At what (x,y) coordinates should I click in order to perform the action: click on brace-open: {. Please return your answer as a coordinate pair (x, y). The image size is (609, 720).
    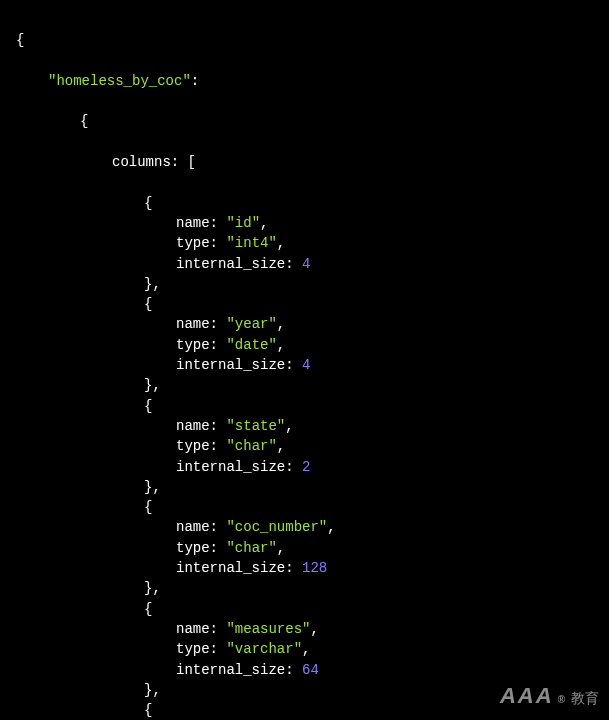
    Looking at the image, I should click on (304, 40).